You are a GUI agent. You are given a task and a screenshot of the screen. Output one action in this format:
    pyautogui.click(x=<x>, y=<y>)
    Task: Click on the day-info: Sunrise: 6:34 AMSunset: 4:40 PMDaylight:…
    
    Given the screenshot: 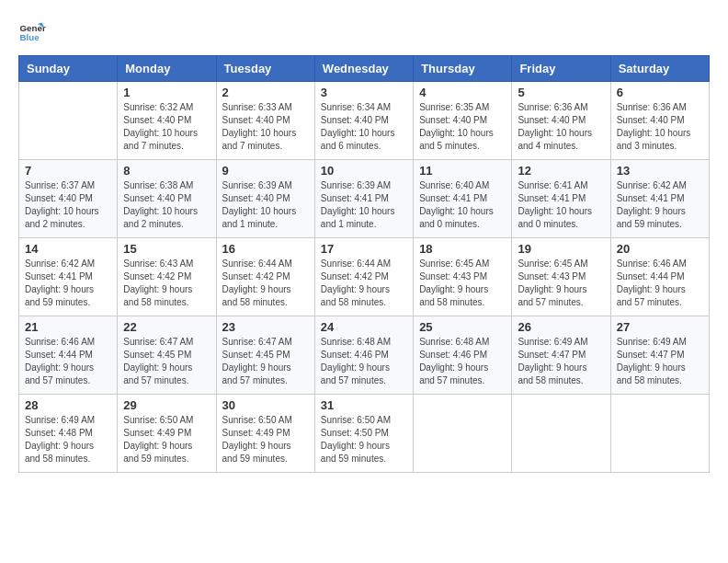 What is the action you would take?
    pyautogui.click(x=364, y=127)
    